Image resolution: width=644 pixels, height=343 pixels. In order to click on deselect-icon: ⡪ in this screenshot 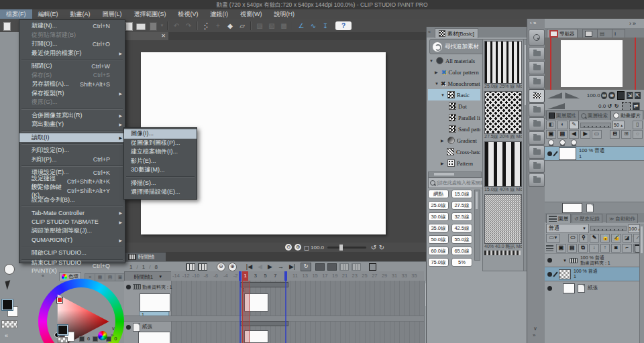, I will do `click(206, 25)`.